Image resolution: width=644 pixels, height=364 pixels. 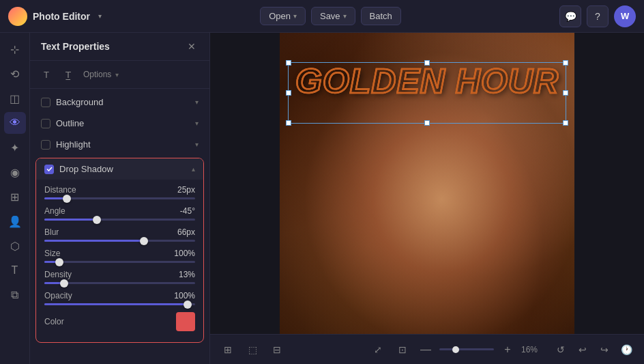 What do you see at coordinates (196, 123) in the screenshot?
I see `outline-chevron-icon: ▾` at bounding box center [196, 123].